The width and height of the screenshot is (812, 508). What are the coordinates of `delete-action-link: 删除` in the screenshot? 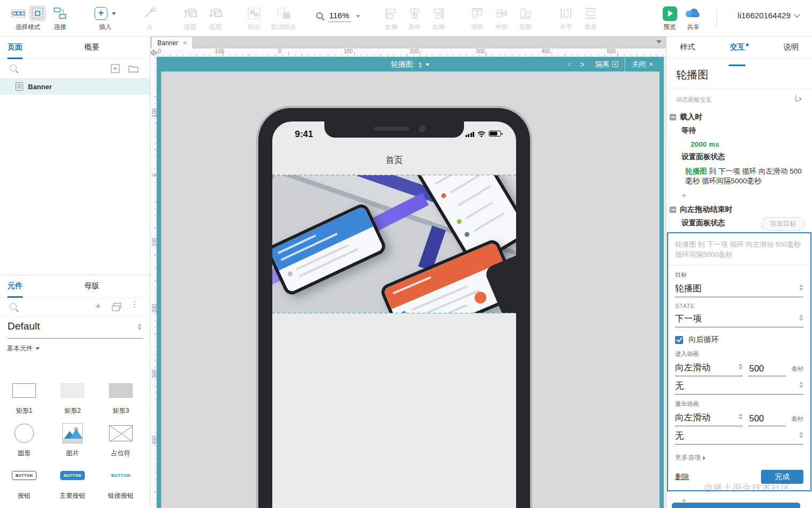 It's located at (682, 477).